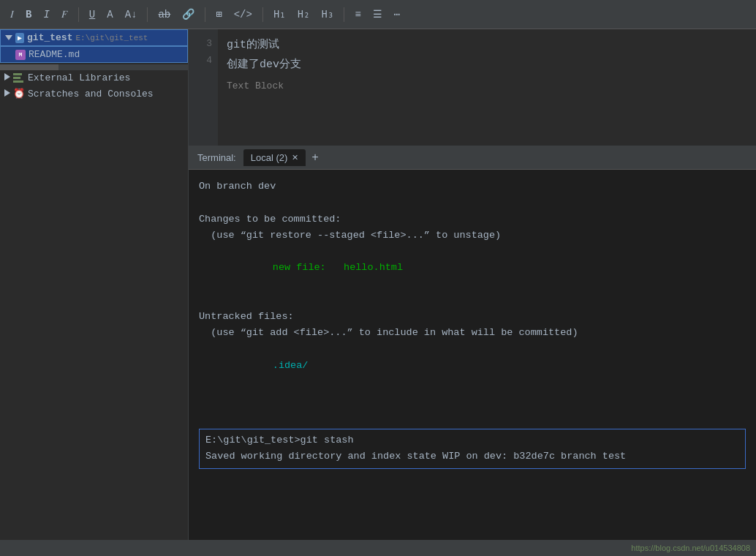  Describe the element at coordinates (216, 158) in the screenshot. I see `terminal-label: Terminal:` at that location.